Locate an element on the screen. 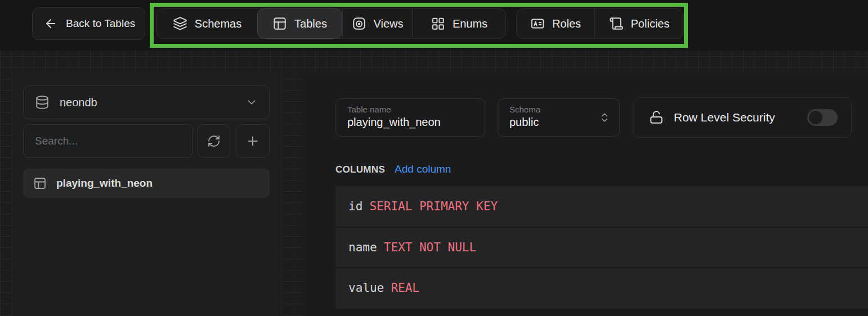 This screenshot has width=868, height=316. columns-header: COLUMNS Add column is located at coordinates (393, 169).